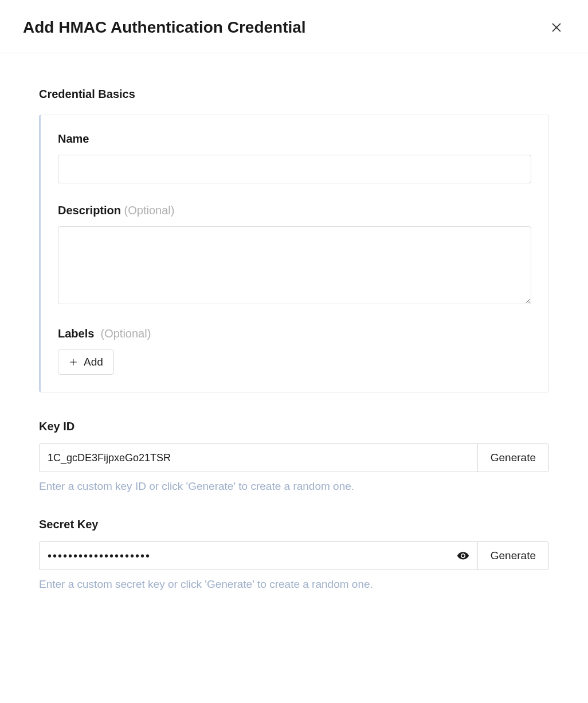 This screenshot has width=588, height=703. Describe the element at coordinates (294, 555) in the screenshot. I see `secret-key-field: Secret Key Generate Enter a custom secre…` at that location.